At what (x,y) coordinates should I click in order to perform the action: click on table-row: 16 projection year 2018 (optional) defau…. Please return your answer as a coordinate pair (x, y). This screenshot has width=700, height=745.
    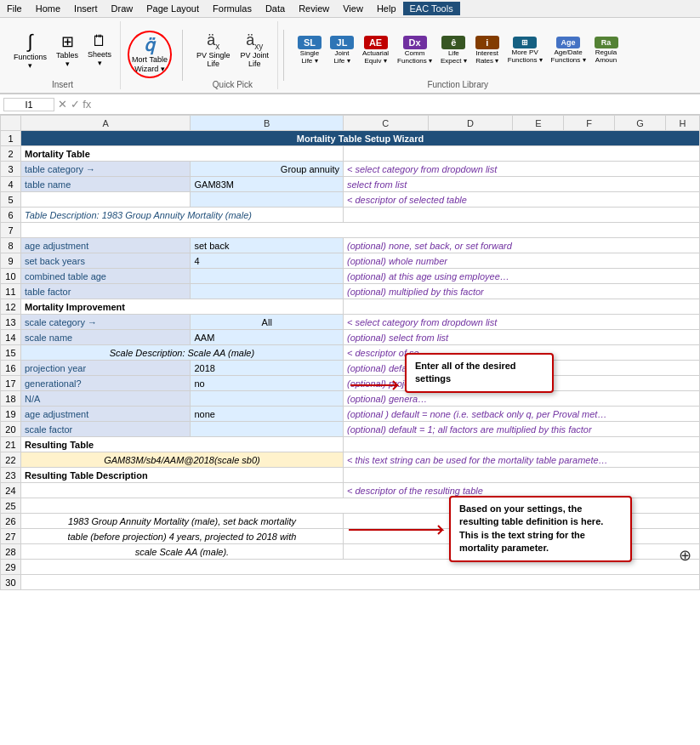
    Looking at the image, I should click on (350, 368).